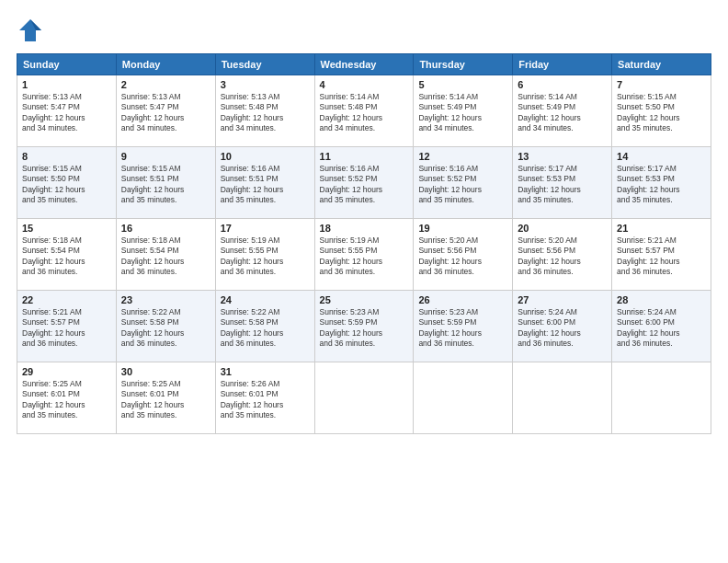 The width and height of the screenshot is (728, 563). Describe the element at coordinates (463, 327) in the screenshot. I see `calendar-day-26: 26Sunrise: 5:23 AM Sunset: 5:59 PM Dayli…` at that location.